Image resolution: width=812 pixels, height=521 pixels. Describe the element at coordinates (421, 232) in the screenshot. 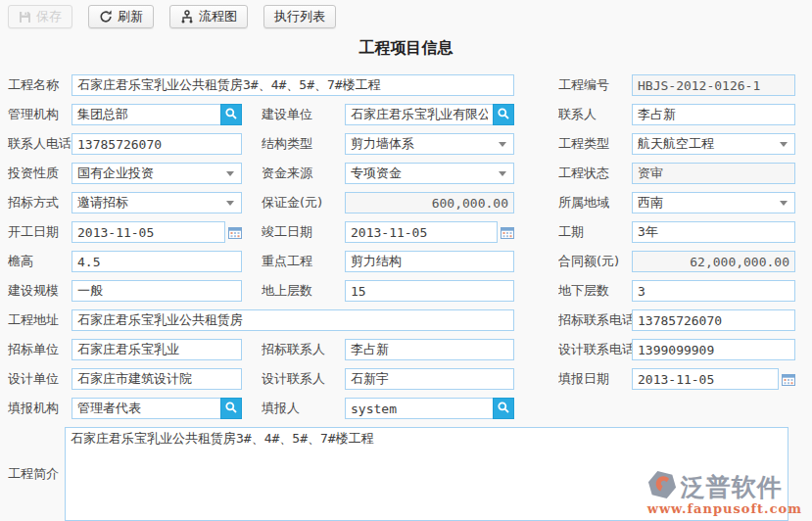

I see `completion-date-input` at that location.